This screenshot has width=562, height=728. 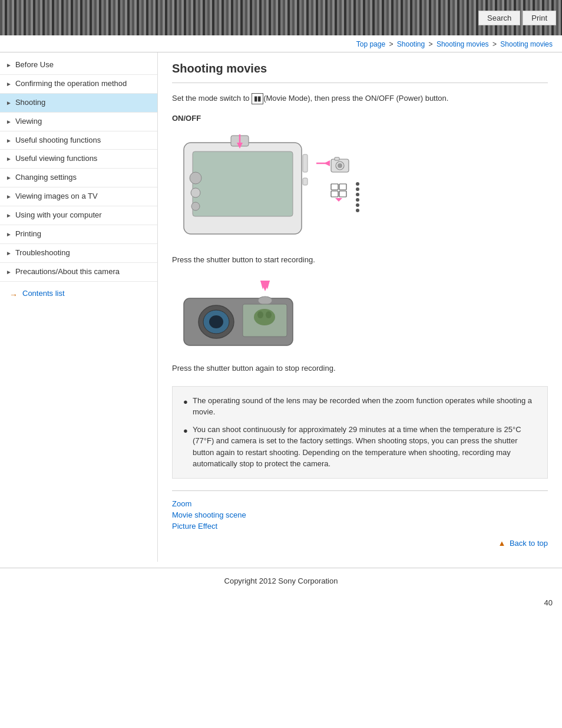 I want to click on sidebar-label: Before Use, so click(x=84, y=65).